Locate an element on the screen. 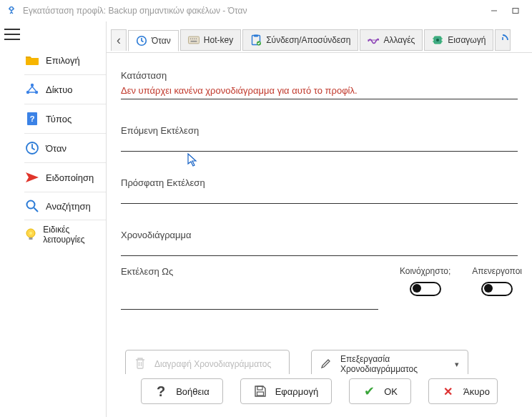  sidebar-item-label: Ειδικές λειτουργίες is located at coordinates (72, 235).